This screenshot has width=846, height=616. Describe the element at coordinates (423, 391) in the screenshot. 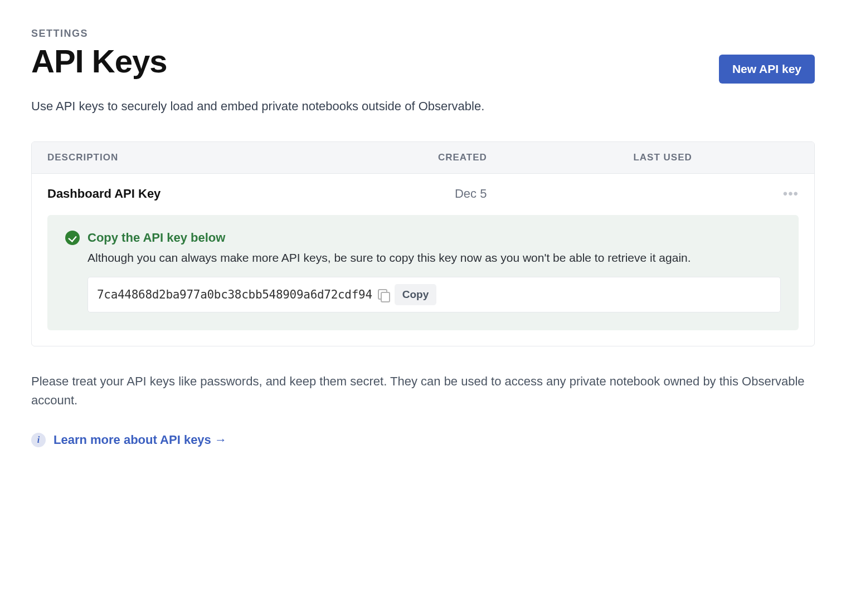

I see `footer-warning: Please treat your API keys like password…` at that location.